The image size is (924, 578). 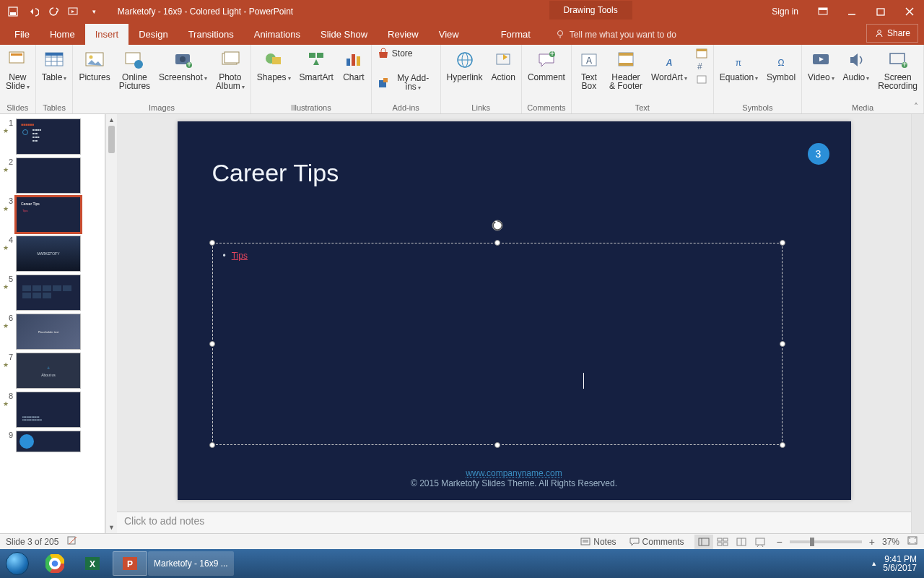 I want to click on table-button: Table, so click(x=55, y=66).